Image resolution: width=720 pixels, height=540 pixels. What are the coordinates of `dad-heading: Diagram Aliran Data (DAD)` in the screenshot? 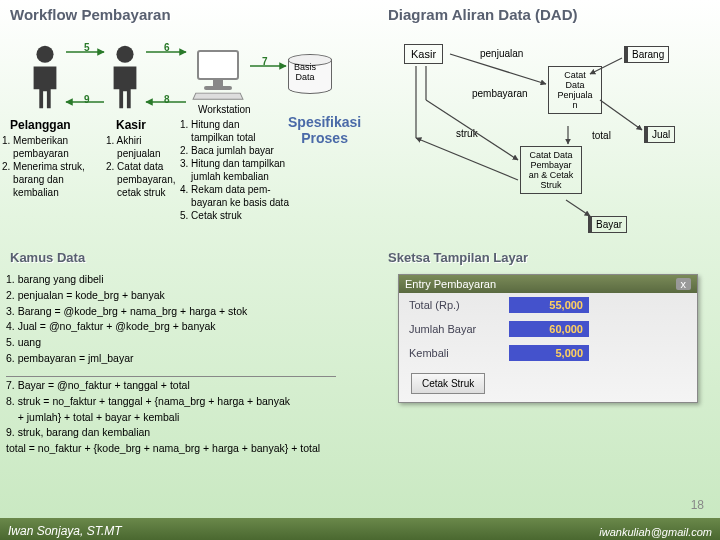 It's located at (482, 14).